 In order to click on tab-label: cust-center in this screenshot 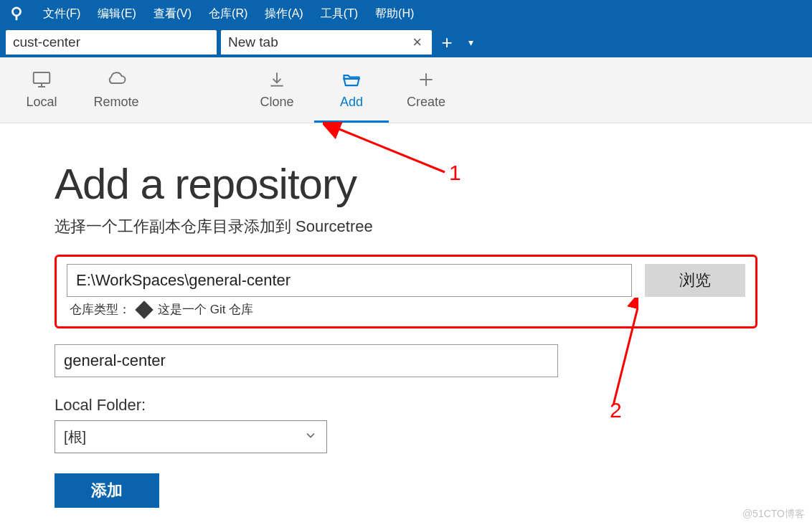, I will do `click(47, 42)`.